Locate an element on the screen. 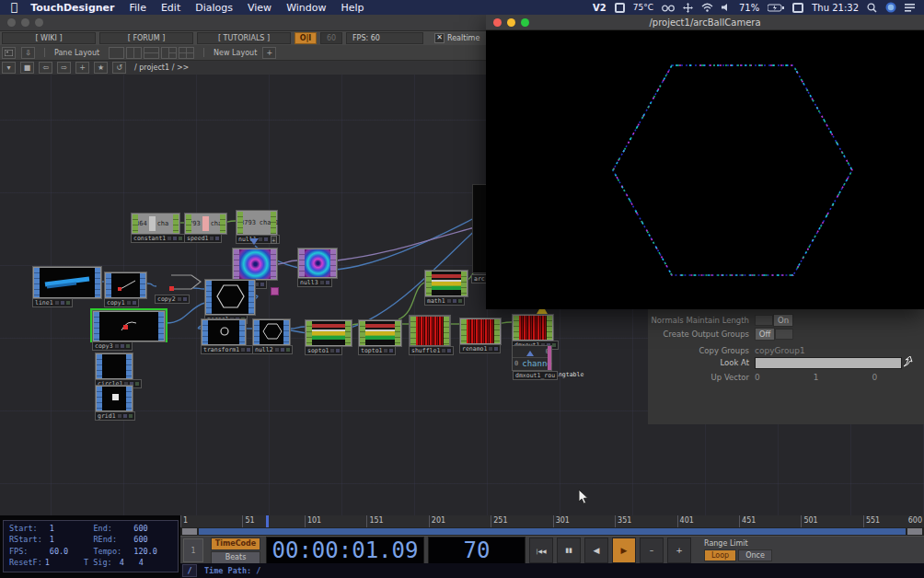 Image resolution: width=924 pixels, height=578 pixels. minimize-button is located at coordinates (26, 22).